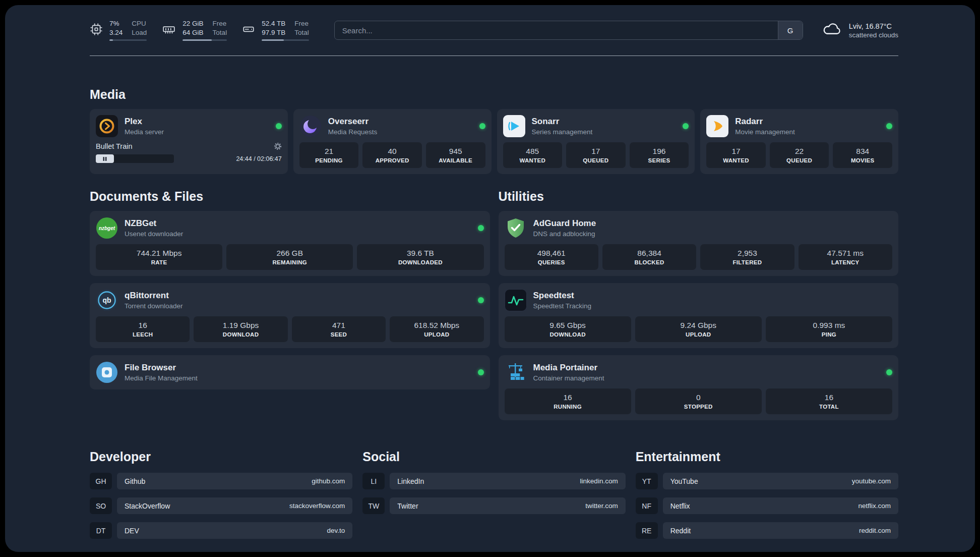  What do you see at coordinates (829, 407) in the screenshot?
I see `stat-label: TOTAL` at bounding box center [829, 407].